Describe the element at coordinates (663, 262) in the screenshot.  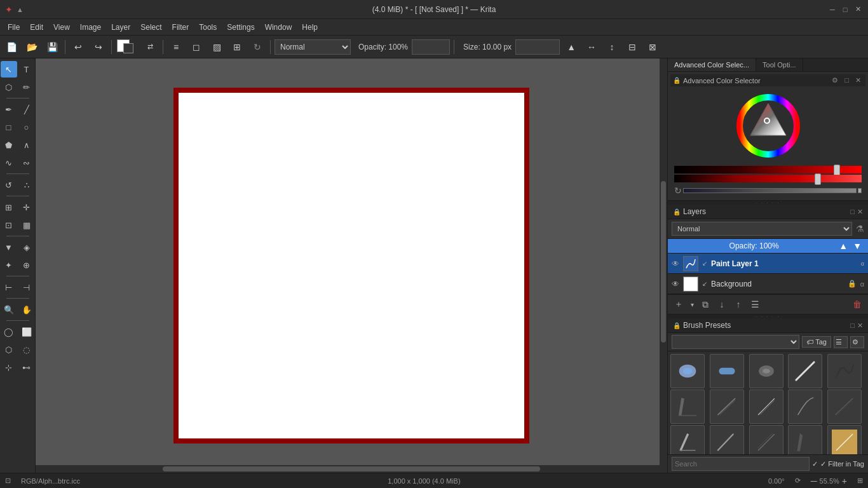
I see `canvas-vscrollbar` at that location.